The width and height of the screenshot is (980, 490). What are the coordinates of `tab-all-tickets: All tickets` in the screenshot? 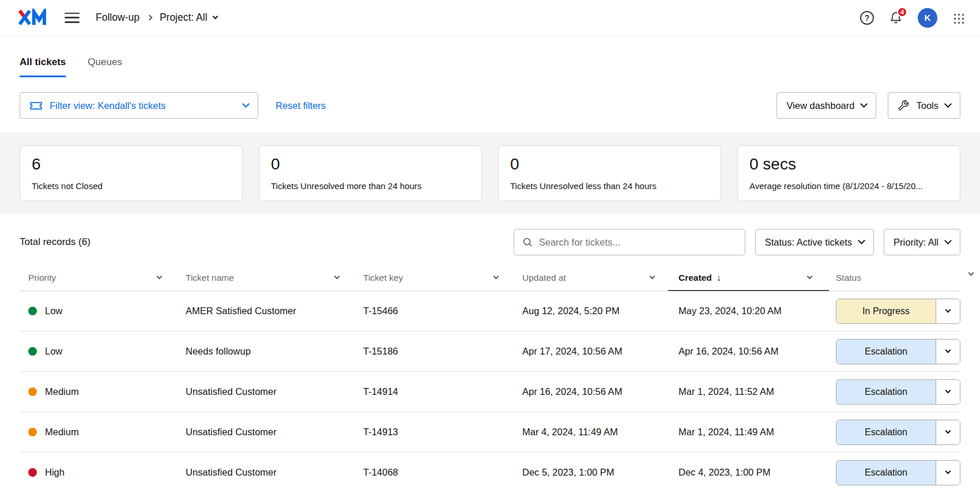 It's located at (43, 67).